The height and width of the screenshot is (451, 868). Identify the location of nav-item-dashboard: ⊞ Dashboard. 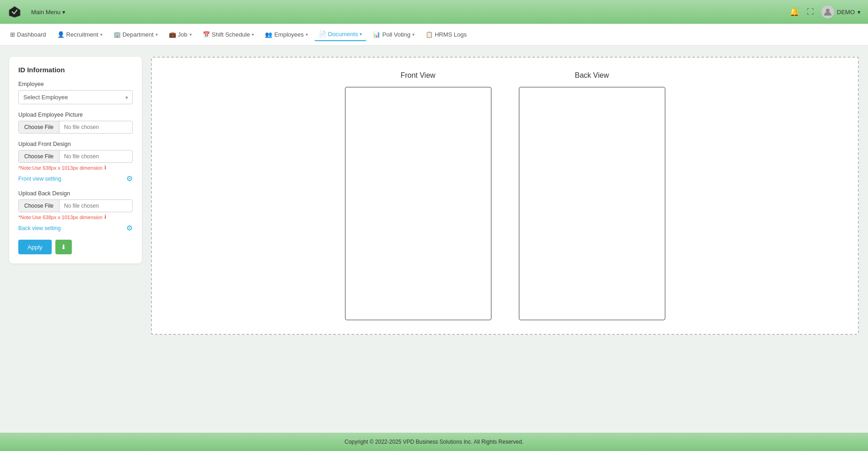
(28, 35).